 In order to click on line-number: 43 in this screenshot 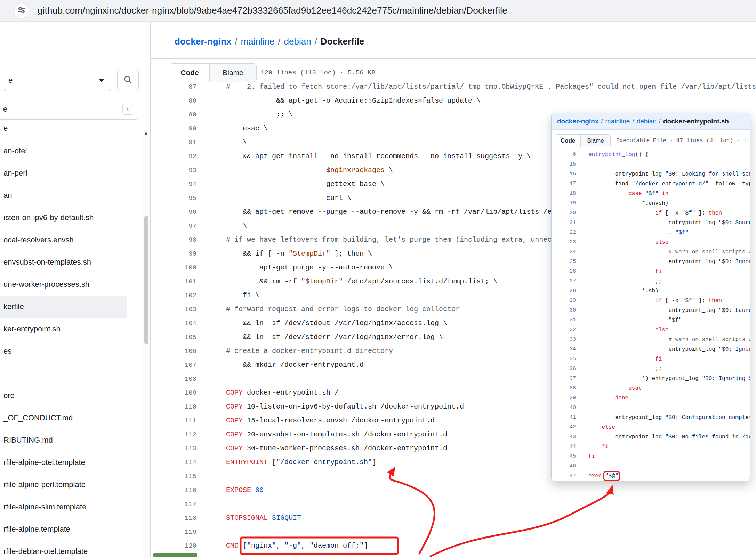, I will do `click(566, 437)`.